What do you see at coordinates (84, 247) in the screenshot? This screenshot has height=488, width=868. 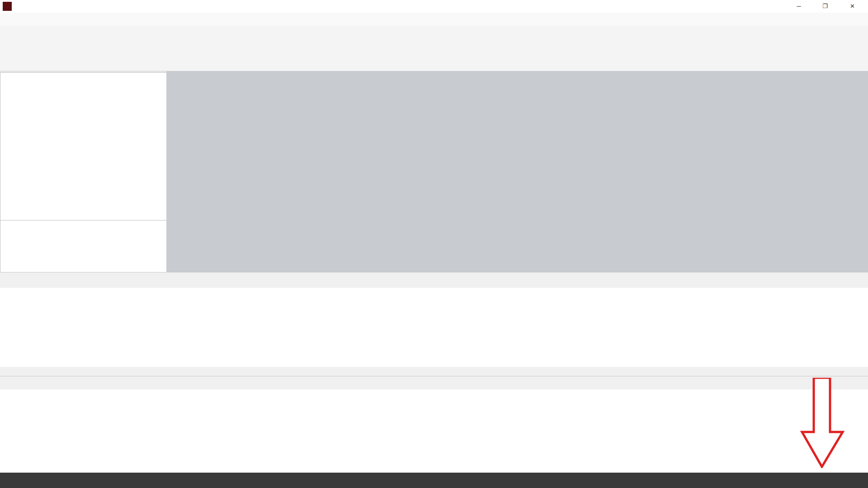 I see `navigator-panel` at bounding box center [84, 247].